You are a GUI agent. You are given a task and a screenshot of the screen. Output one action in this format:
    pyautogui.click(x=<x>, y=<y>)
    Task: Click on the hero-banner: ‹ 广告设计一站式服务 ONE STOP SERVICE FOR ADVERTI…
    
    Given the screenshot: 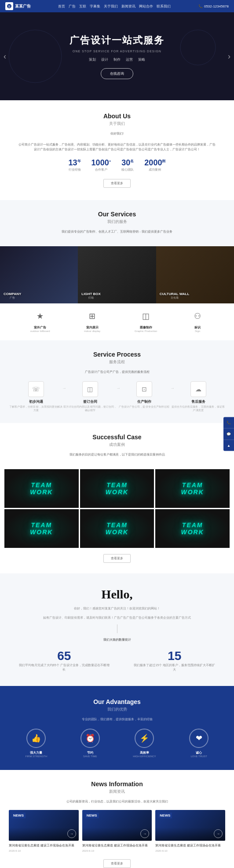 What is the action you would take?
    pyautogui.click(x=117, y=56)
    